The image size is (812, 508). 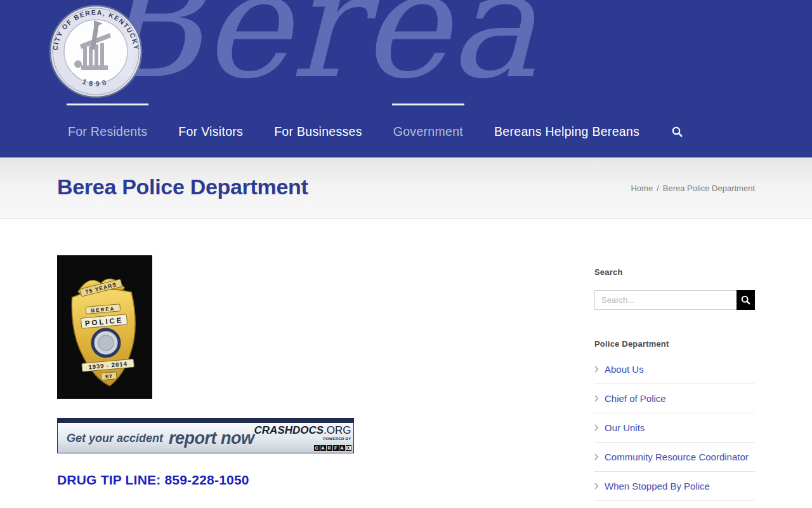 I want to click on sidebar-search-heading: Search, so click(x=675, y=272).